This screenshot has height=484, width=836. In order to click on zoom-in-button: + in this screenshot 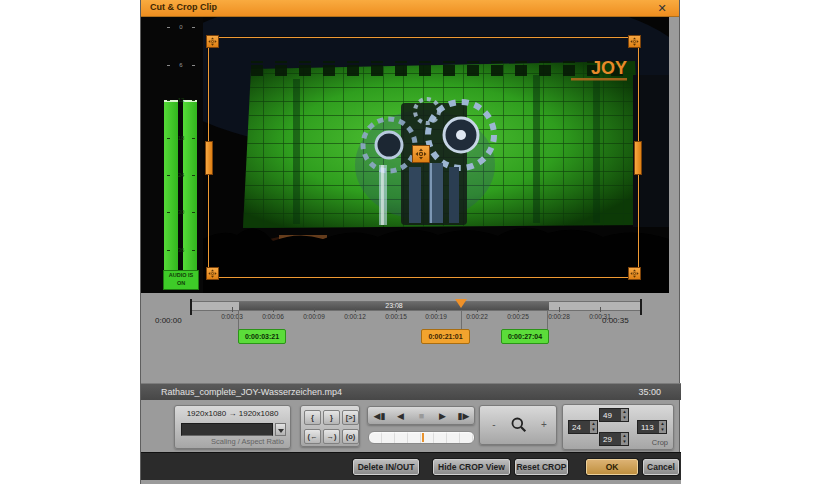, I will do `click(544, 426)`.